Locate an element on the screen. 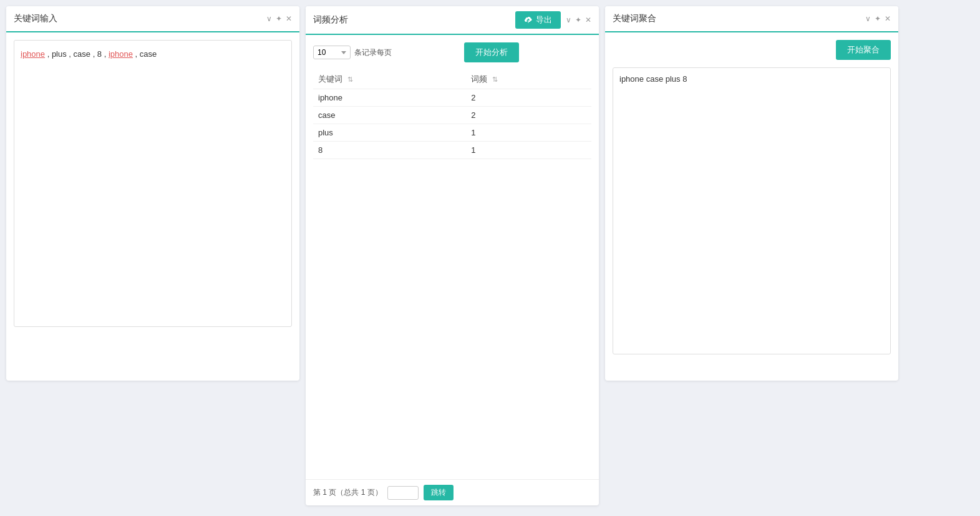 The image size is (980, 516). table-row: case2 is located at coordinates (452, 115).